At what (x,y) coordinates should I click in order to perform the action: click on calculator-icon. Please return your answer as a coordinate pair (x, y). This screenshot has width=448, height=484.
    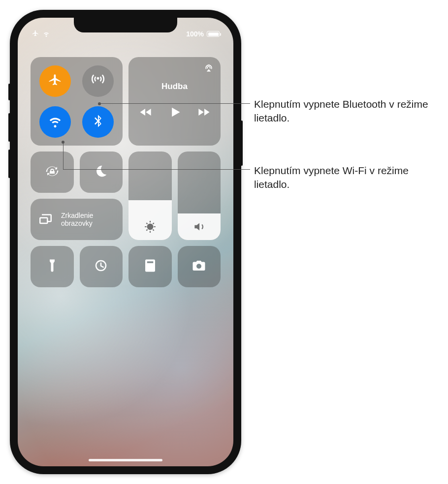
    Looking at the image, I should click on (150, 267).